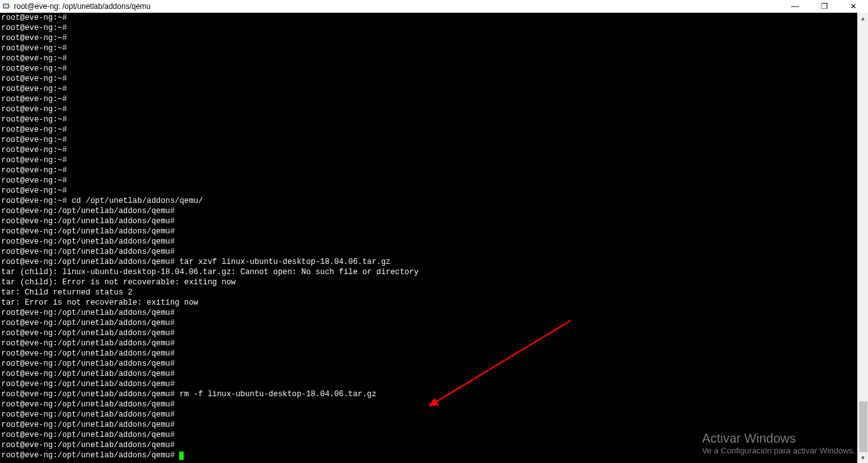 Image resolution: width=868 pixels, height=463 pixels. Describe the element at coordinates (863, 238) in the screenshot. I see `vertical-scrollbar: ▲ ▼` at that location.